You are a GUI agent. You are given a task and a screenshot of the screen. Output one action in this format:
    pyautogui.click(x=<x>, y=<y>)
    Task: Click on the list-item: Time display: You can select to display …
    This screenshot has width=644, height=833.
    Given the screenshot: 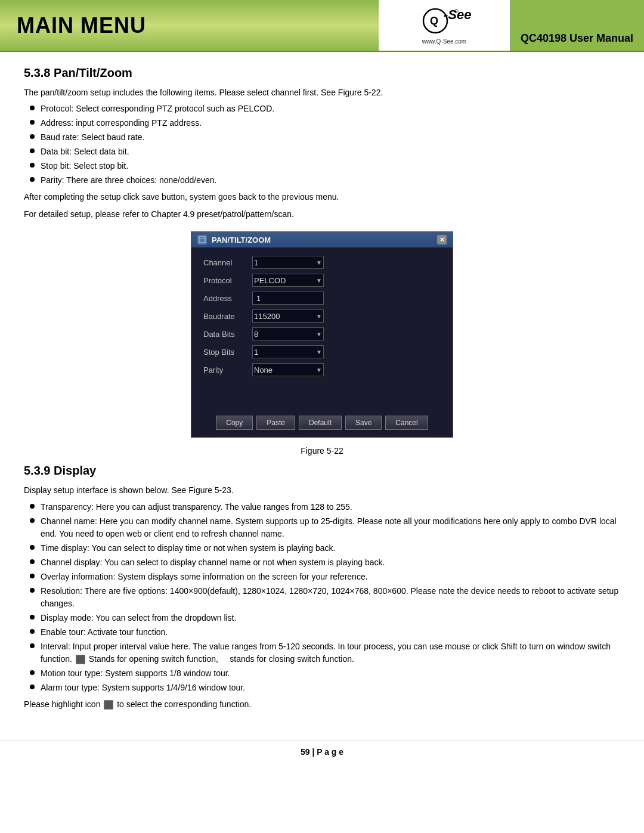 What is the action you would take?
    pyautogui.click(x=325, y=549)
    